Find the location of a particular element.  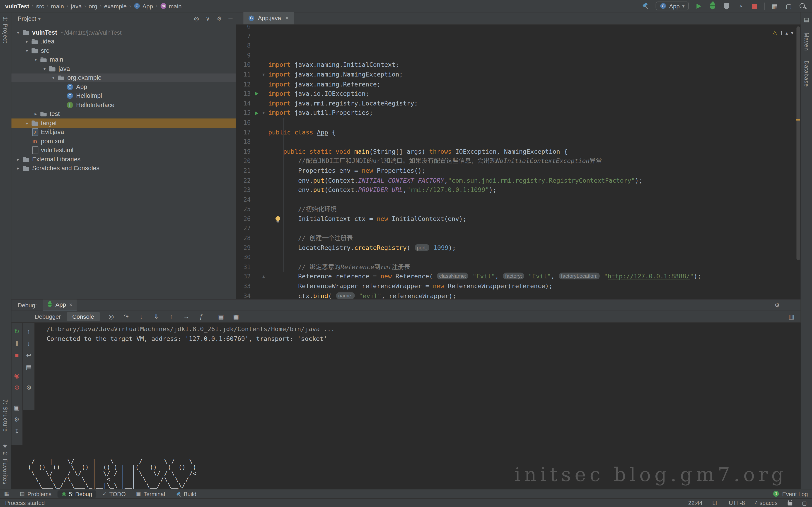

status-item-utf-8: UTF-8 is located at coordinates (737, 503).